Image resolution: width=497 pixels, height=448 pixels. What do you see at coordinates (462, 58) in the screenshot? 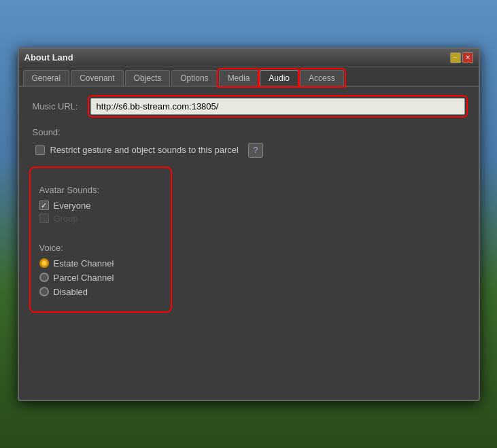
I see `title-buttons: − ✕` at bounding box center [462, 58].